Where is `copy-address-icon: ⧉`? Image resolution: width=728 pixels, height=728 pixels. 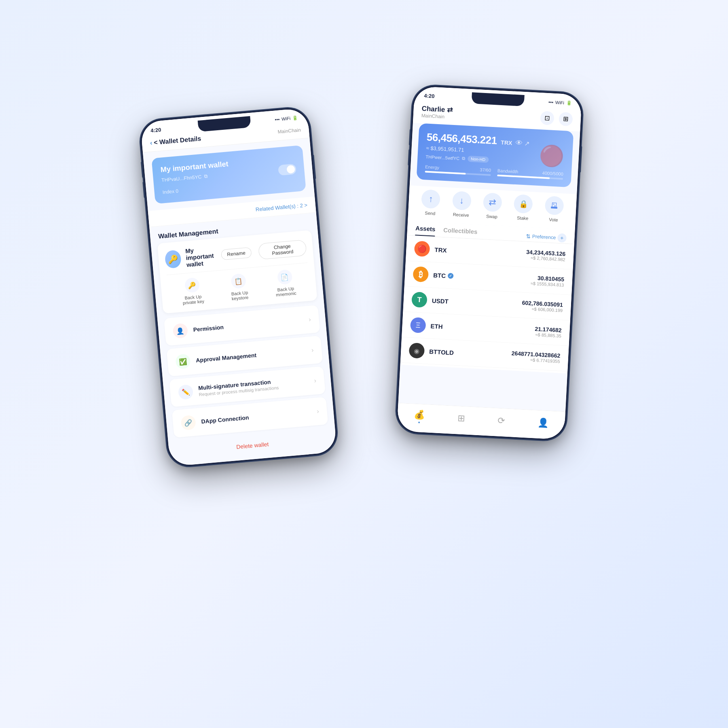
copy-address-icon: ⧉ is located at coordinates (463, 159).